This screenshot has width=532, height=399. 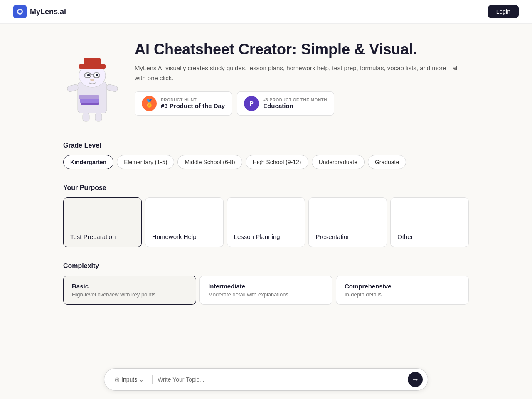 What do you see at coordinates (129, 379) in the screenshot?
I see `inputs-label: Inputs` at bounding box center [129, 379].